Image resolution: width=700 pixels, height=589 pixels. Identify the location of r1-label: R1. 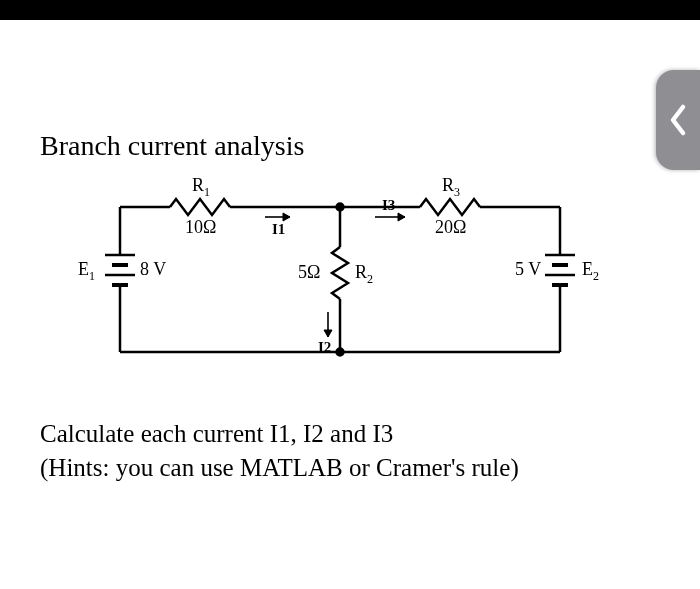
(201, 188).